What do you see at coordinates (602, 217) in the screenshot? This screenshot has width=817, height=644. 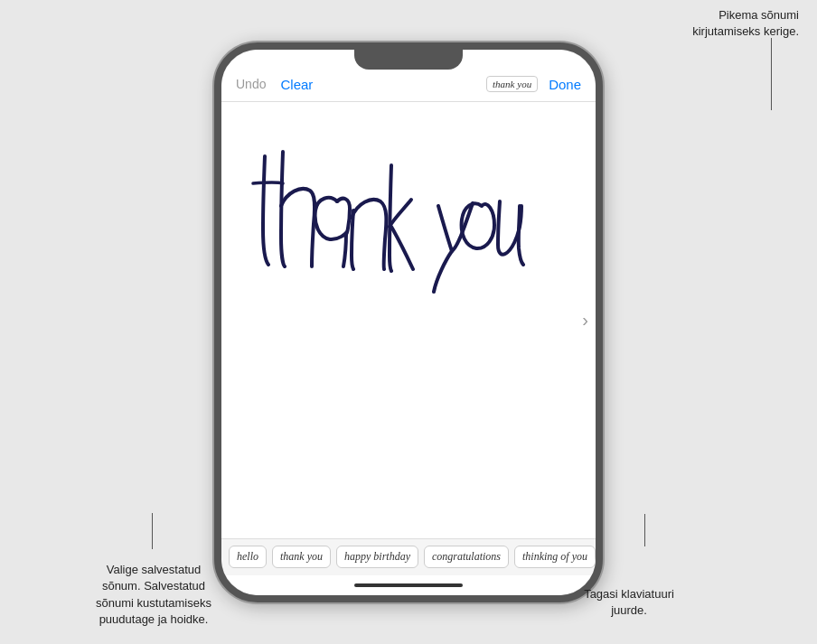 I see `phone-side-btn-power` at bounding box center [602, 217].